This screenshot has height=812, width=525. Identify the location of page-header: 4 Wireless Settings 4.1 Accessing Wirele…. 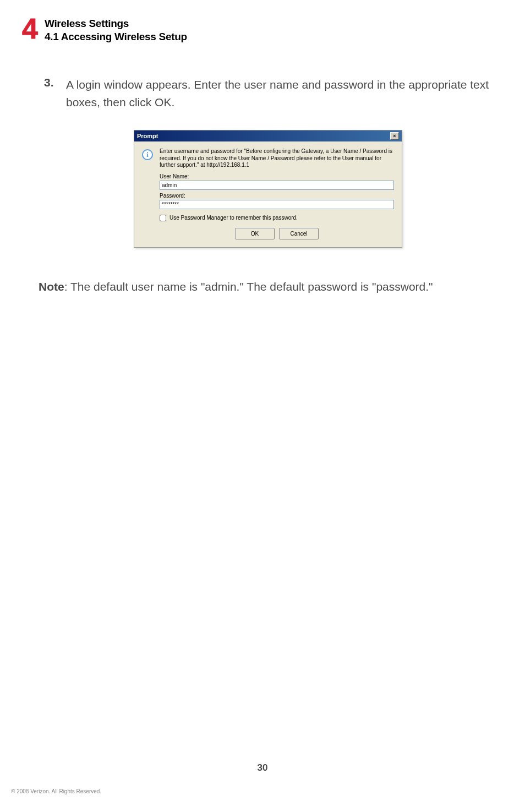
(257, 30).